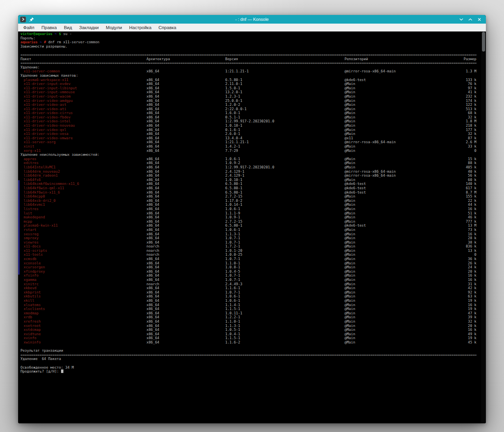  What do you see at coordinates (140, 28) in the screenshot?
I see `menu-settings: Настройка` at bounding box center [140, 28].